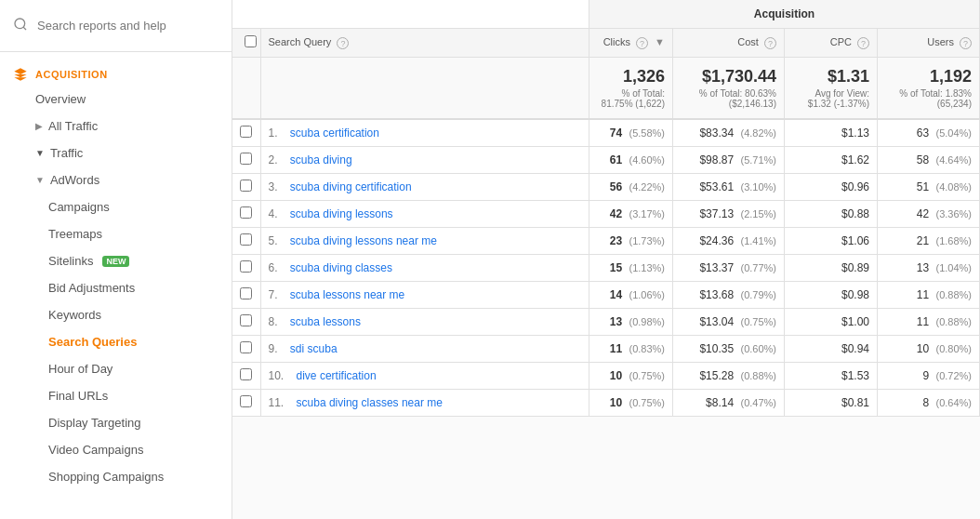 The image size is (980, 519). What do you see at coordinates (115, 126) in the screenshot?
I see `sidebar-item-all-traffic: ▶ All Traffic` at bounding box center [115, 126].